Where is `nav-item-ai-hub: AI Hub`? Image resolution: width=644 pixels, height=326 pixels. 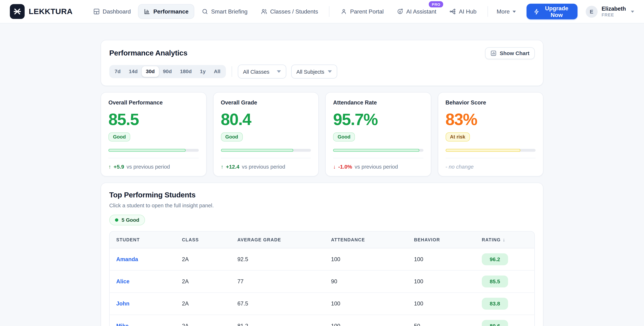 nav-item-ai-hub: AI Hub is located at coordinates (463, 12).